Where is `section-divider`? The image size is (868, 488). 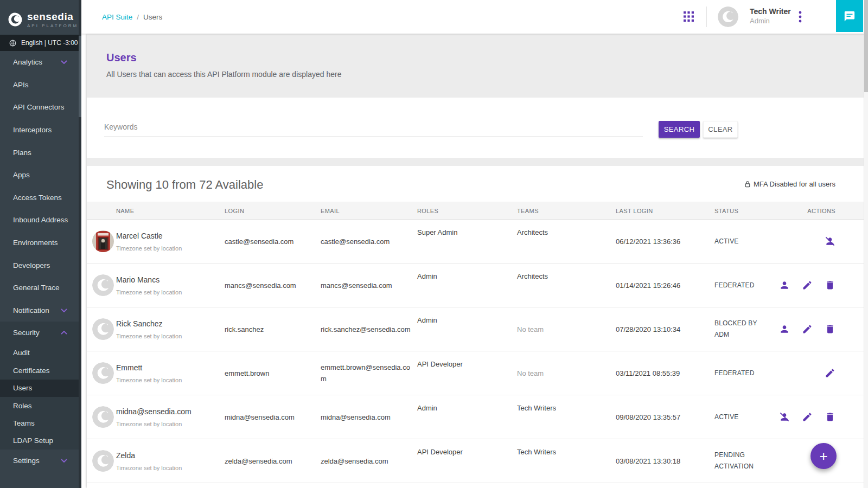 section-divider is located at coordinates (475, 162).